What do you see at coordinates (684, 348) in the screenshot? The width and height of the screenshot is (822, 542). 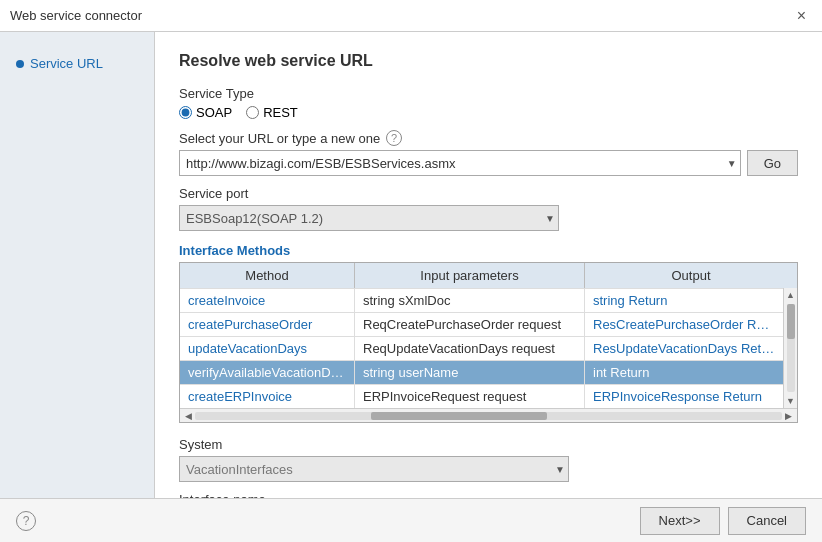 I see `cell-output: ResUpdateVacationDays Return` at bounding box center [684, 348].